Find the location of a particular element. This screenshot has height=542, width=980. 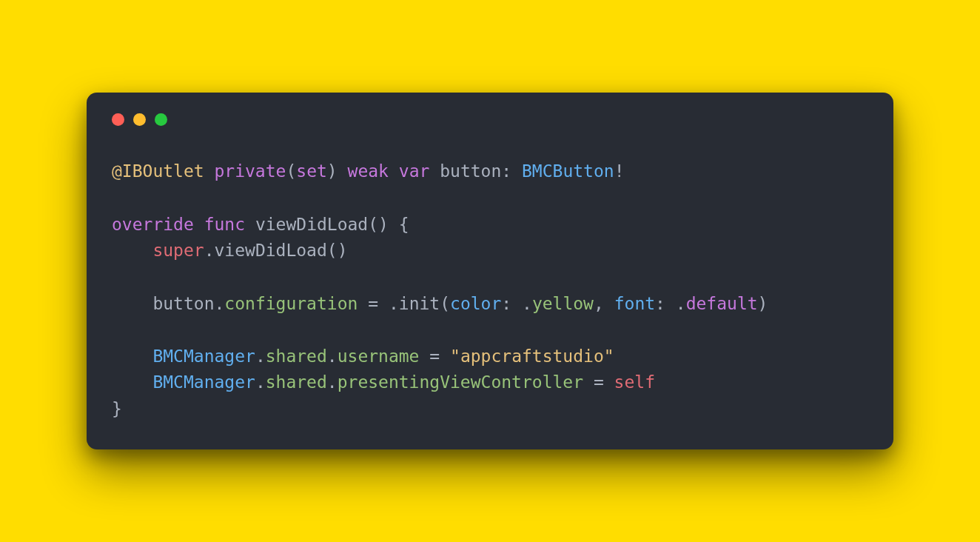

minimize-icon is located at coordinates (139, 120).